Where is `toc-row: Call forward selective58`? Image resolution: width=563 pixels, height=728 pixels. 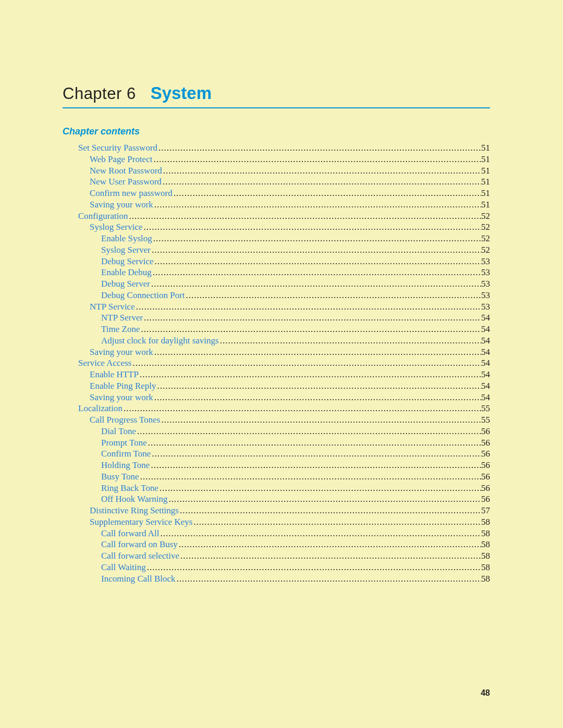
toc-row: Call forward selective58 is located at coordinates (276, 556).